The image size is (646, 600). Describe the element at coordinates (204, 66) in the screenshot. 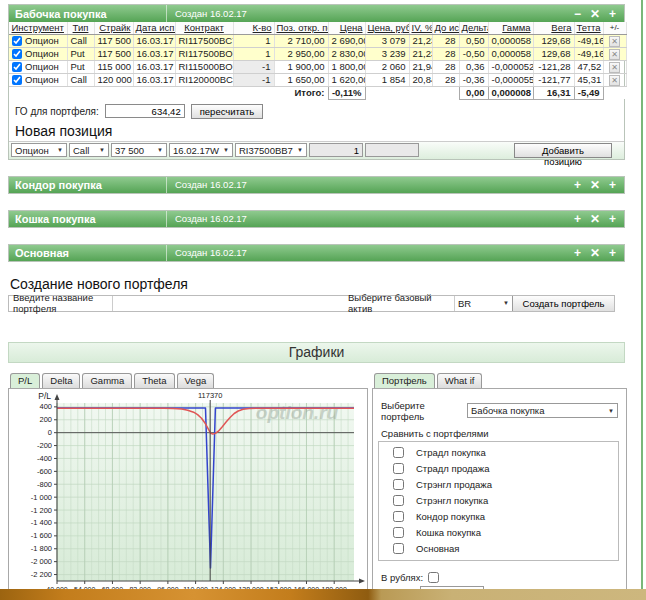

I see `contract-cell: RI115000BO7` at that location.